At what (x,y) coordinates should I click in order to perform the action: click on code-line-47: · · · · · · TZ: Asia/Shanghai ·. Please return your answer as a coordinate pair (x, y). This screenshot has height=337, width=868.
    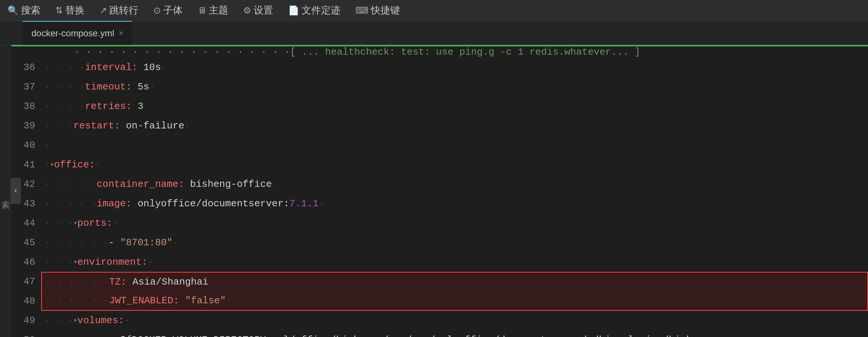
    Looking at the image, I should click on (455, 282).